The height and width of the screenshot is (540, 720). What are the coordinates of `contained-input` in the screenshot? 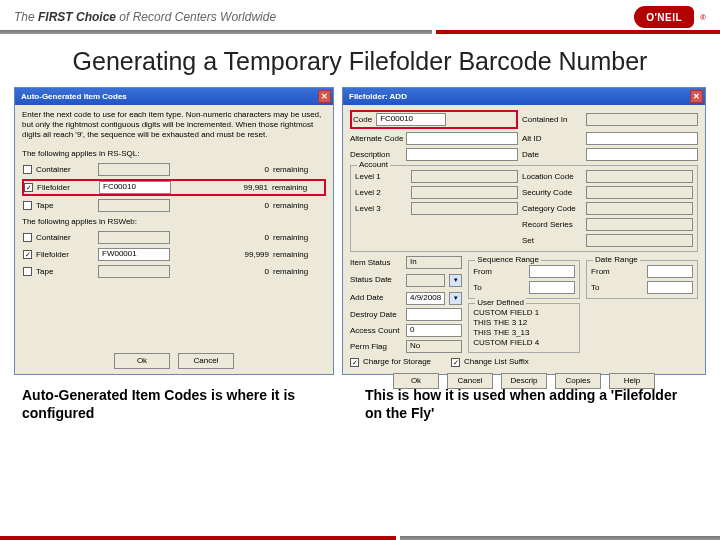 It's located at (642, 120).